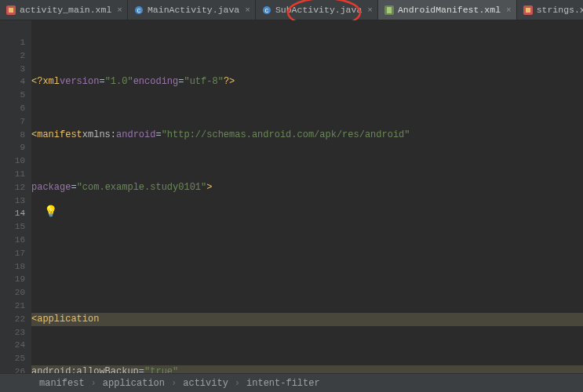 This screenshot has height=392, width=583. What do you see at coordinates (191, 9) in the screenshot?
I see `tab-mainactivity: C MainActivity.java ×` at bounding box center [191, 9].